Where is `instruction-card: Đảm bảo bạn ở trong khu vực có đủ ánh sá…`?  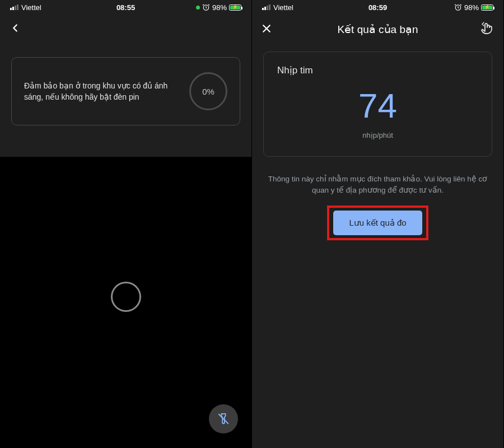
instruction-card: Đảm bảo bạn ở trong khu vực có đủ ánh sá… is located at coordinates (125, 91).